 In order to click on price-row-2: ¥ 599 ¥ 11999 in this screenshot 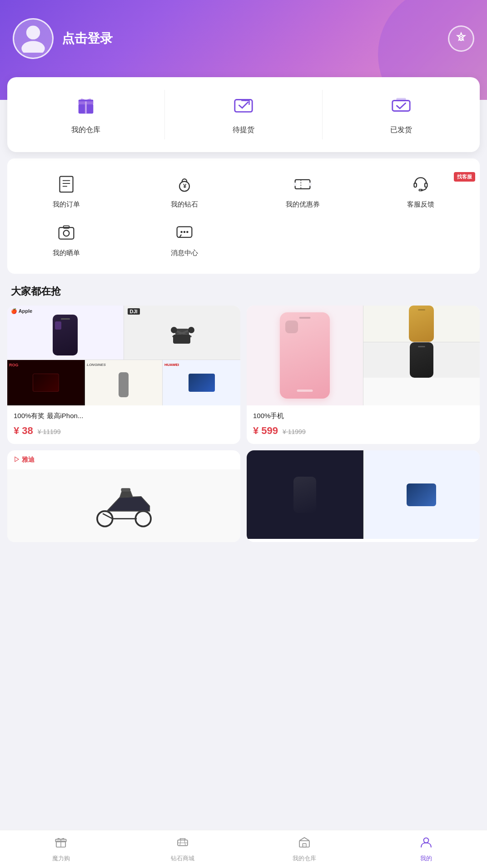, I will do `click(363, 431)`.